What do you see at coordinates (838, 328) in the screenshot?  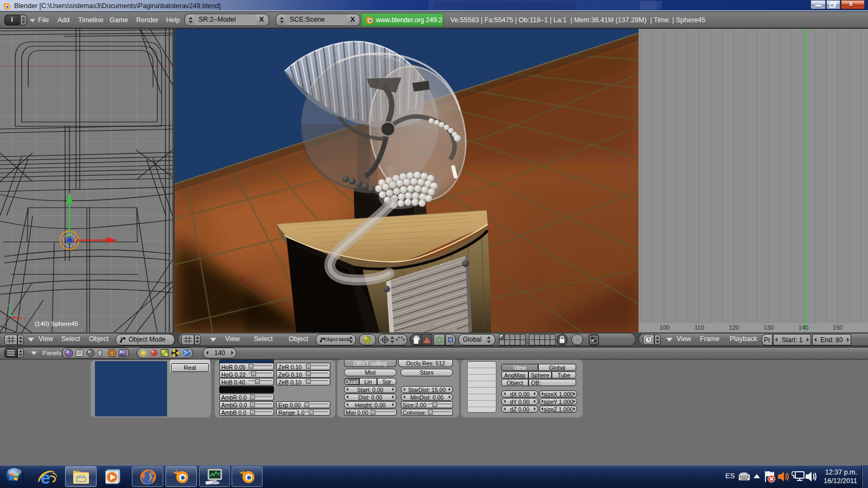 I see `svg-text: 150` at bounding box center [838, 328].